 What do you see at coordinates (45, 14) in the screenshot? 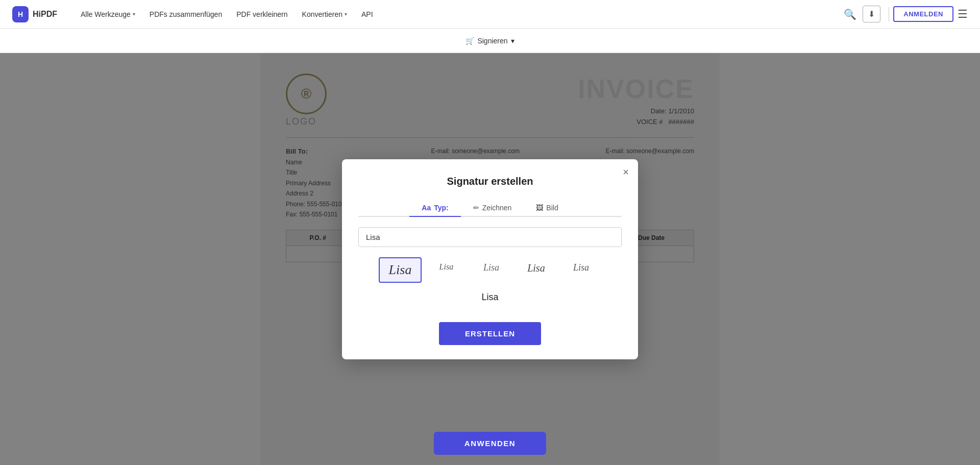
I see `logo-text: HiPDF` at bounding box center [45, 14].